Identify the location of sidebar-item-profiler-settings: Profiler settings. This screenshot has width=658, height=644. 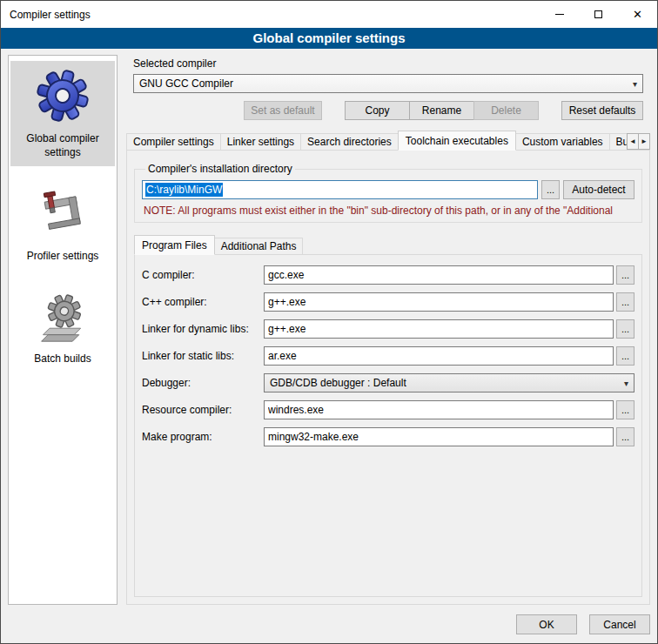
(63, 225).